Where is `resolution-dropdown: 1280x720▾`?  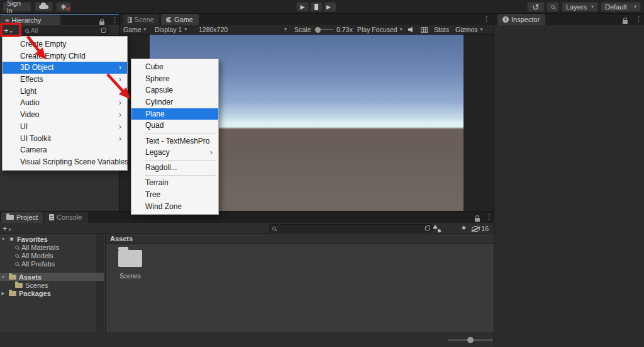 resolution-dropdown: 1280x720▾ is located at coordinates (243, 30).